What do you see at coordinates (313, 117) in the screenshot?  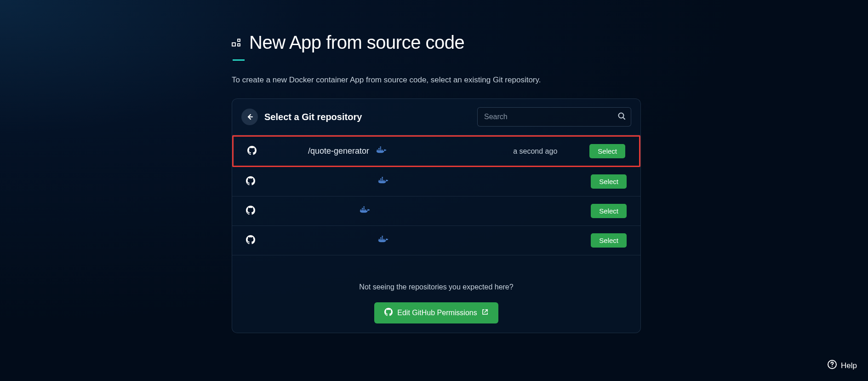 I see `panel-title: Select a Git repository` at bounding box center [313, 117].